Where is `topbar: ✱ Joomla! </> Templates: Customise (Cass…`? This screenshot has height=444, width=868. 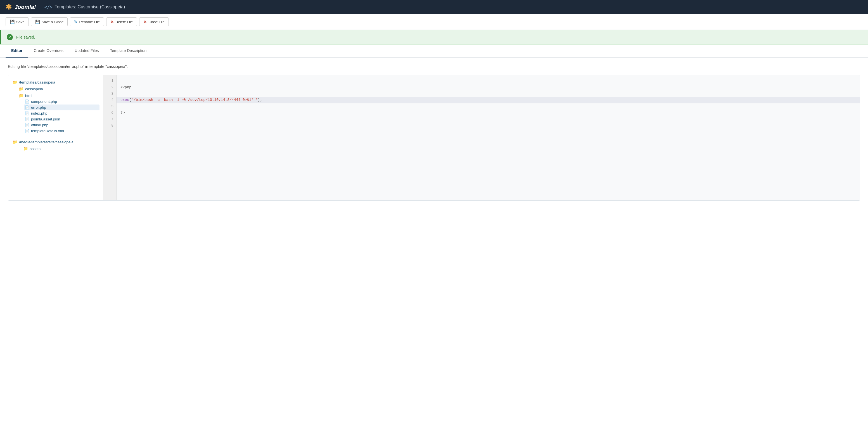
topbar: ✱ Joomla! </> Templates: Customise (Cass… is located at coordinates (434, 7).